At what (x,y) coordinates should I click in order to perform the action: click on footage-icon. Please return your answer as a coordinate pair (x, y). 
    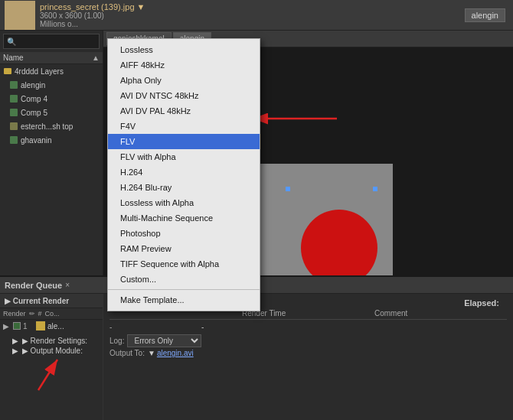
    Looking at the image, I should click on (14, 126).